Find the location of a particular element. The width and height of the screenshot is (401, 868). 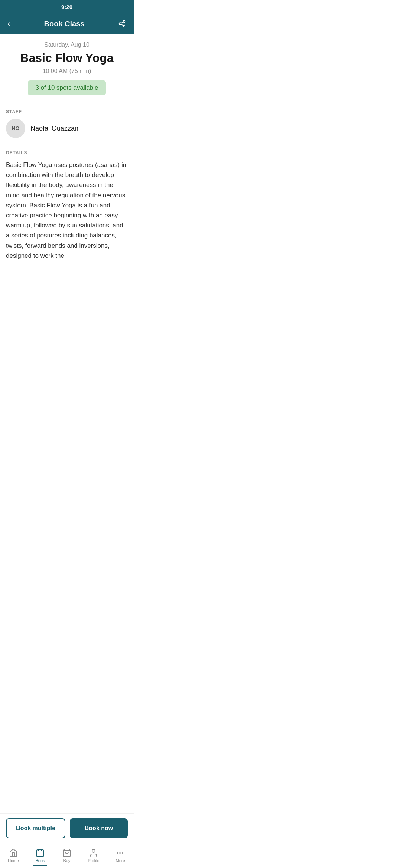

staff-section-label: STAFF is located at coordinates (67, 112).